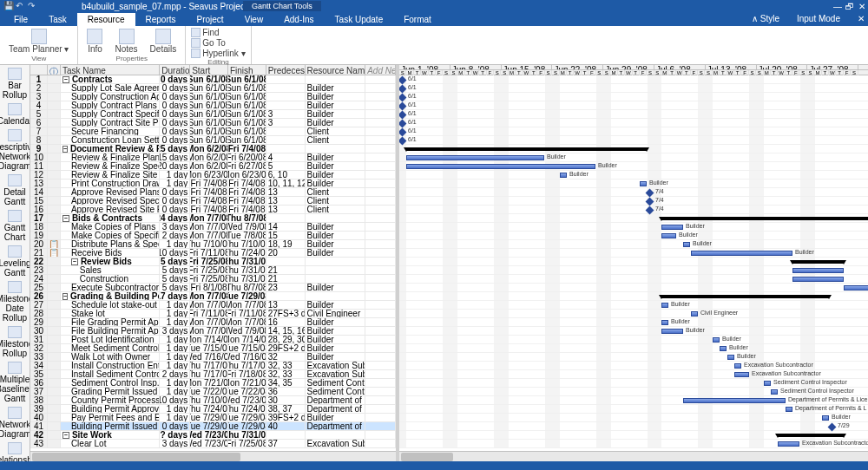 Image resolution: width=868 pixels, height=470 pixels. Describe the element at coordinates (214, 314) in the screenshot. I see `task-row: 28Stake lot1 dayFri 7/11/08Fri 7/11/0827…` at that location.